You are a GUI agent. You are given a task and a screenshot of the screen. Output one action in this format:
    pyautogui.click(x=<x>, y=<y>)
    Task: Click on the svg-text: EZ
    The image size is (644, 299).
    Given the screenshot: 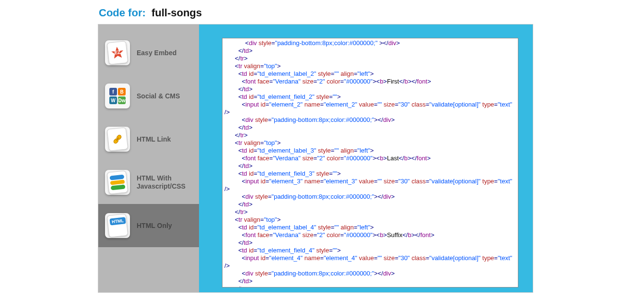 What is the action you would take?
    pyautogui.click(x=117, y=52)
    